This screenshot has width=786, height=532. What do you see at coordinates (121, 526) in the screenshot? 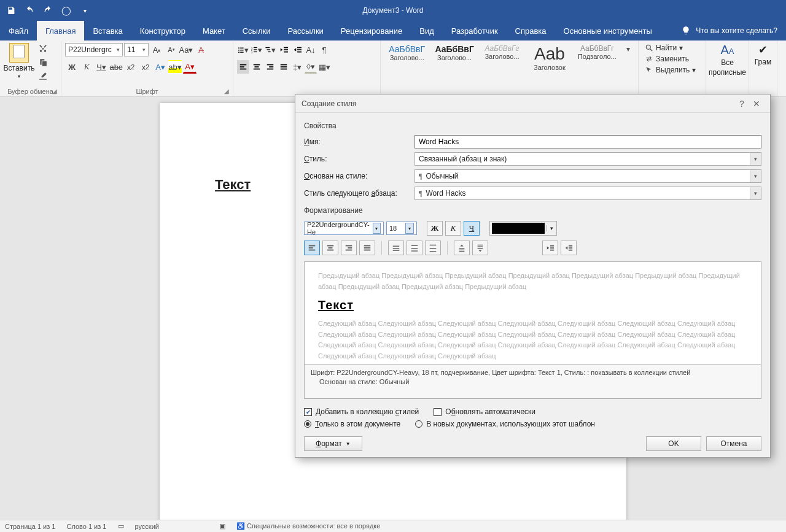
I see `status-spellcheck-icon: ▭` at bounding box center [121, 526].